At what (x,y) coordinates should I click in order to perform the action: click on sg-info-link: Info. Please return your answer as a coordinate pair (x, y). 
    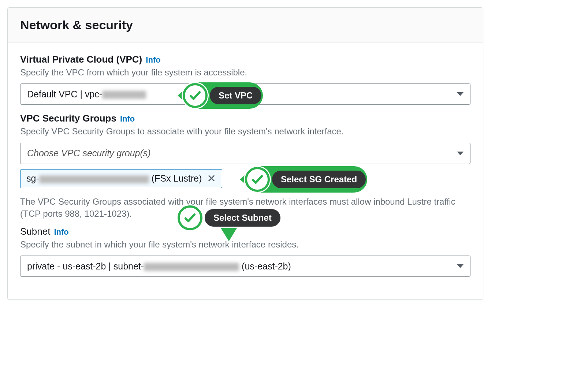
    Looking at the image, I should click on (127, 119).